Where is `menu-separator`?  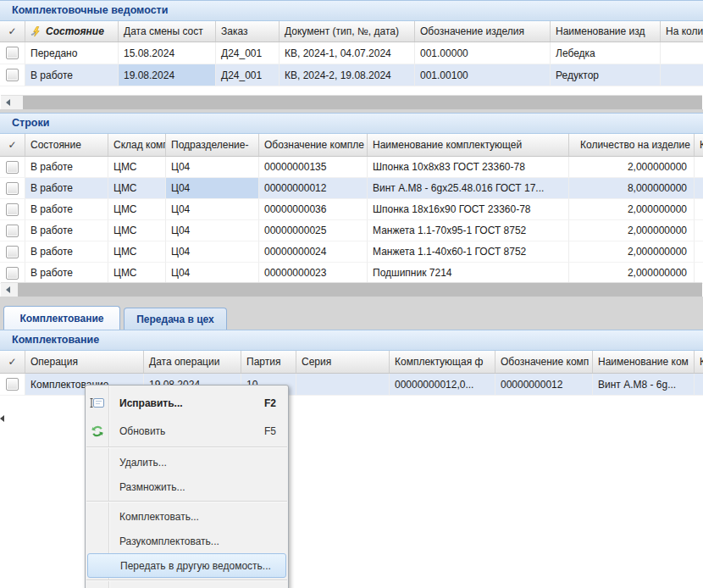 menu-separator is located at coordinates (186, 580).